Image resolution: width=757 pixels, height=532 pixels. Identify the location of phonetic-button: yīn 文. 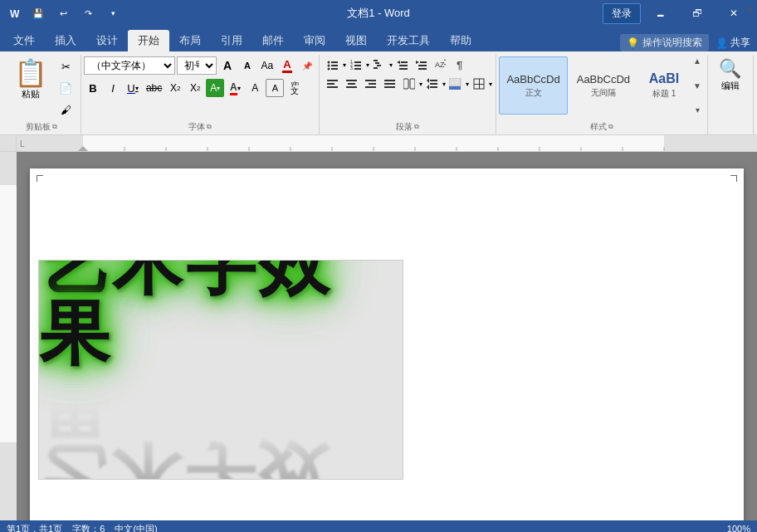
(295, 88).